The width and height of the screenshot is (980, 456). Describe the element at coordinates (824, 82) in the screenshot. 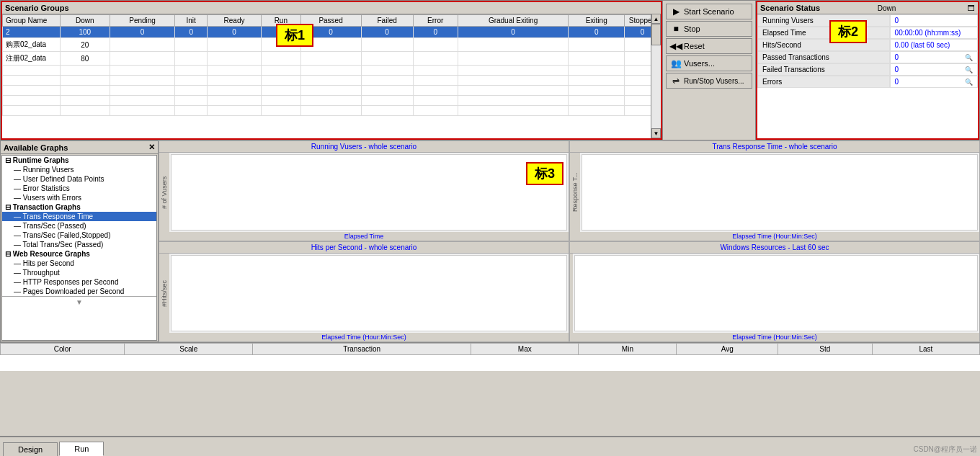

I see `ss-row-label: Errors` at that location.